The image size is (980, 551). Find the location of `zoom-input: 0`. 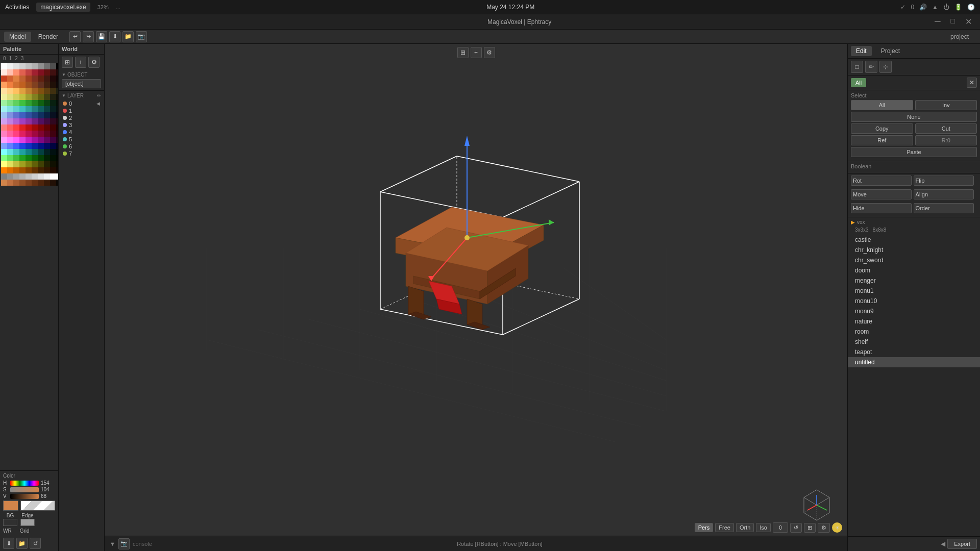

zoom-input: 0 is located at coordinates (780, 528).